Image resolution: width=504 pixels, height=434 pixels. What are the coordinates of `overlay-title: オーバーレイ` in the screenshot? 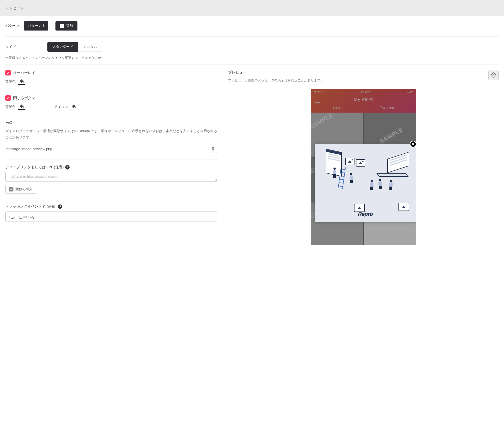 It's located at (24, 73).